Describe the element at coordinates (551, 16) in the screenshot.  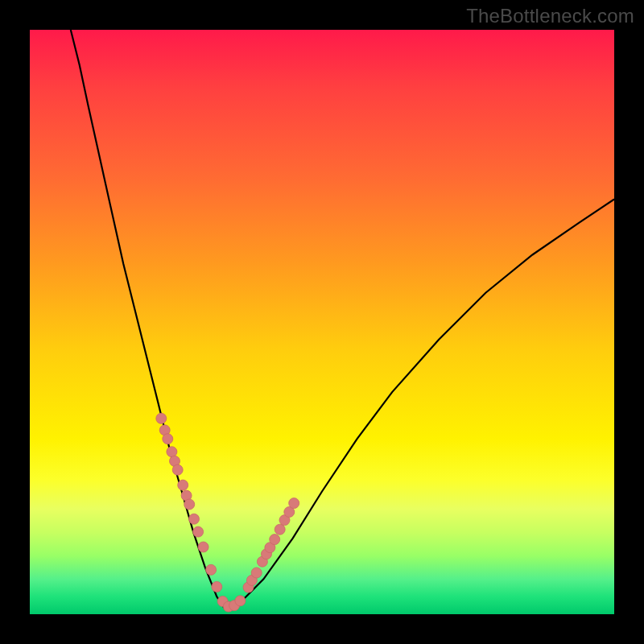
I see `watermark-text: TheBottleneck.com` at that location.